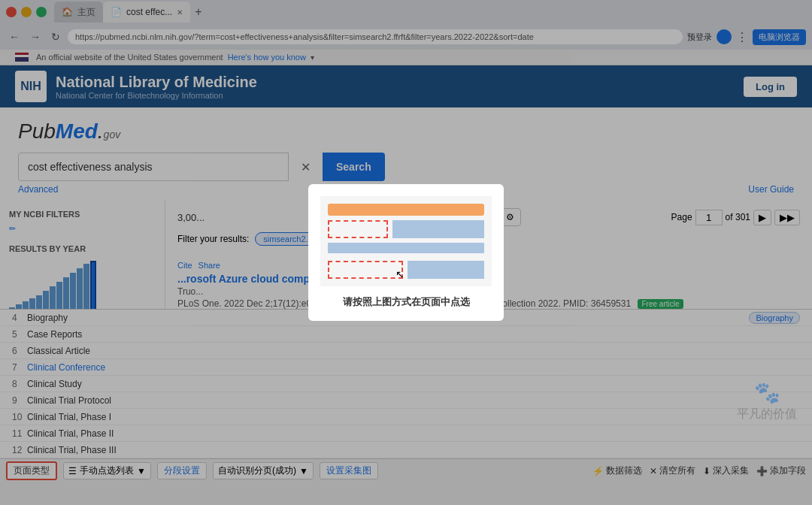 The width and height of the screenshot is (812, 505). I want to click on modal-visual: ↖, so click(406, 241).